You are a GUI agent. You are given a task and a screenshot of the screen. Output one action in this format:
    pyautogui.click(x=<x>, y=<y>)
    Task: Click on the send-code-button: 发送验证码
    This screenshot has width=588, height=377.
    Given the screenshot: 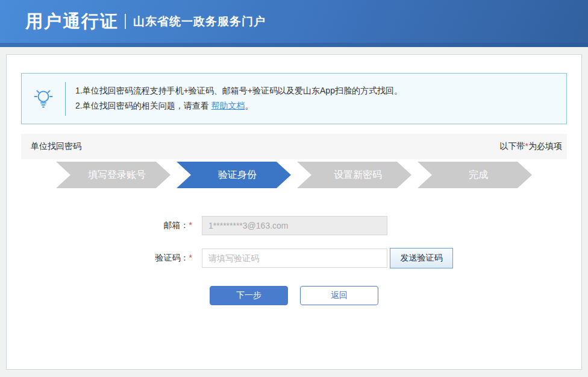 What is the action you would take?
    pyautogui.click(x=422, y=258)
    